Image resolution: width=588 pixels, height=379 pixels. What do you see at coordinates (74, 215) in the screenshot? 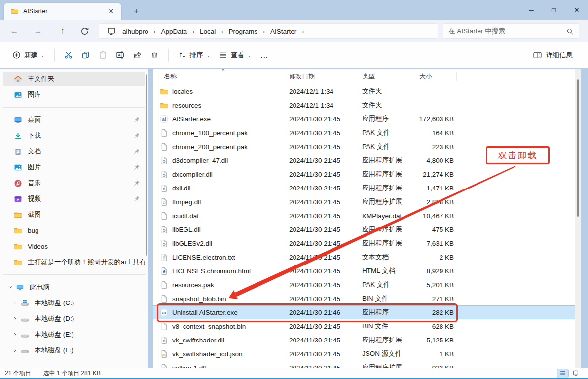
I see `sidebar-item--: 截图` at bounding box center [74, 215].